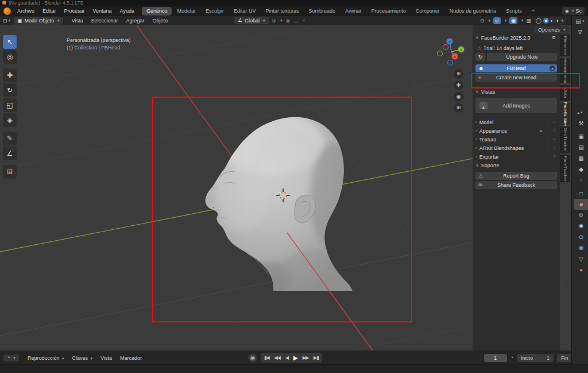 The width and height of the screenshot is (588, 373). I want to click on props-tab-physics: ⊙, so click(581, 237).